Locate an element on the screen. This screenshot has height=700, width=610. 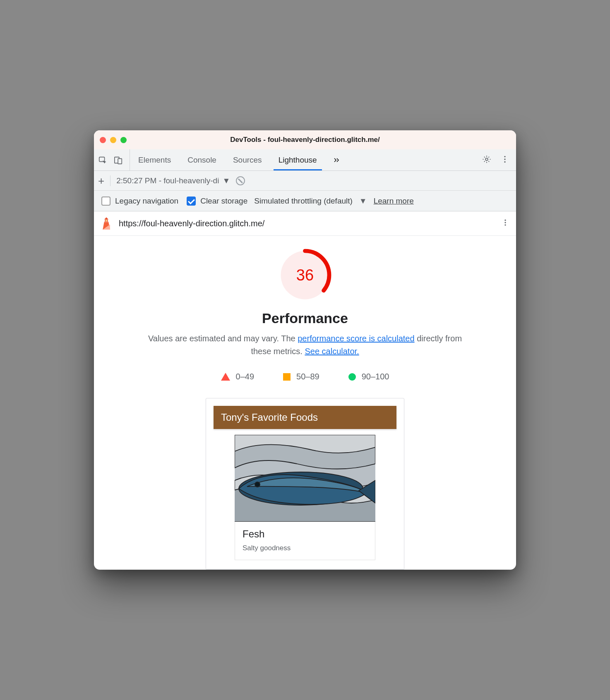
report-menu-icon is located at coordinates (505, 223).